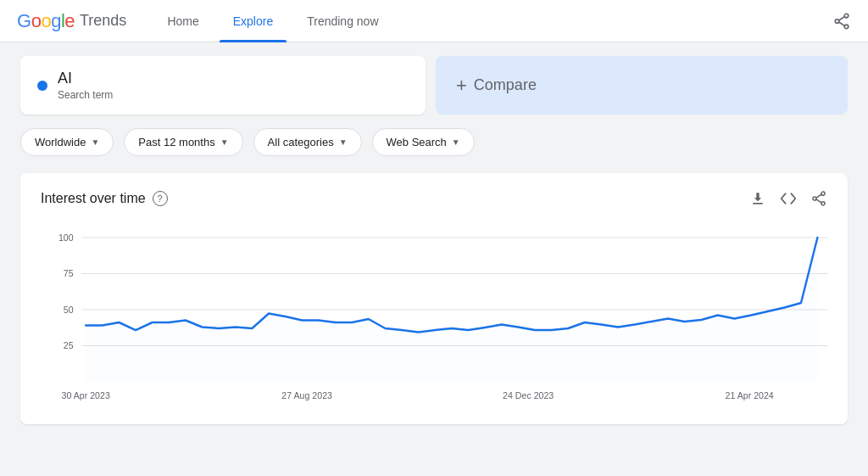 This screenshot has width=868, height=476. Describe the element at coordinates (819, 199) in the screenshot. I see `chart-share-icon` at that location.